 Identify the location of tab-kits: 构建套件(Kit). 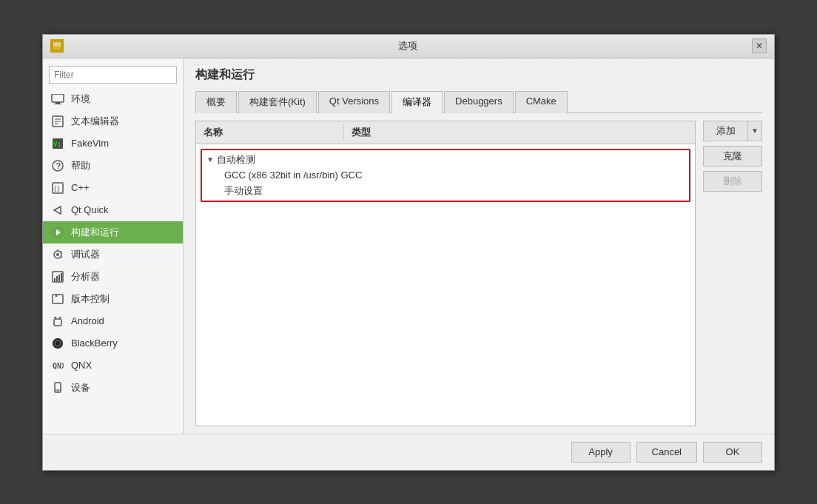
(278, 102).